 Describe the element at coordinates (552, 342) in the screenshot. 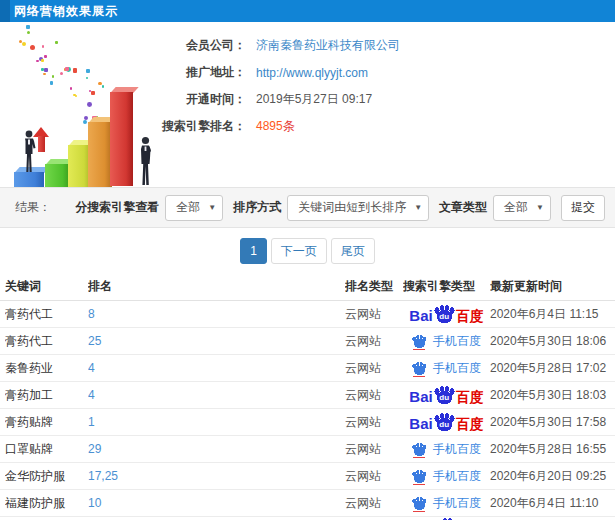

I see `updated-time-cell: 2020年5月30日 18:06` at that location.